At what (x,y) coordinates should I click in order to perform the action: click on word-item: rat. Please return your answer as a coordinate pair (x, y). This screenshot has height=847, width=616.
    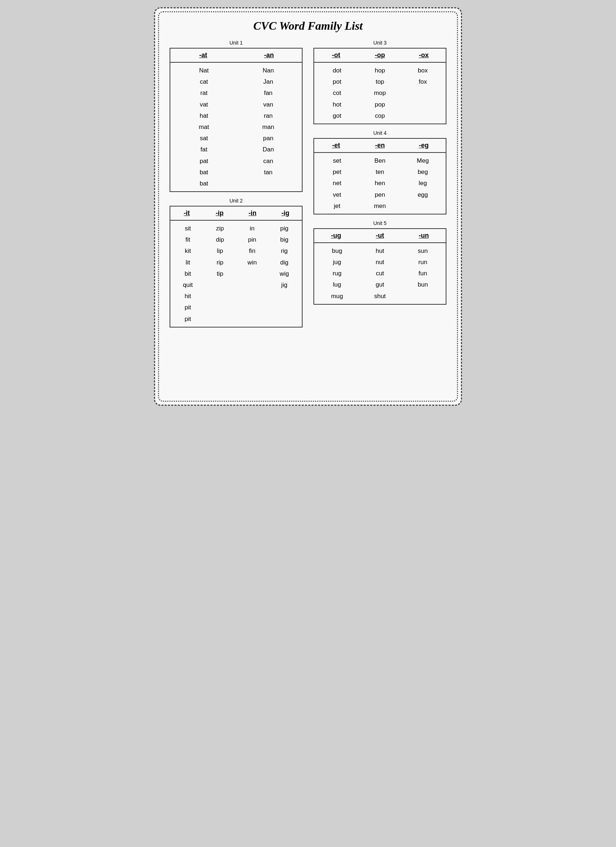
    Looking at the image, I should click on (204, 93).